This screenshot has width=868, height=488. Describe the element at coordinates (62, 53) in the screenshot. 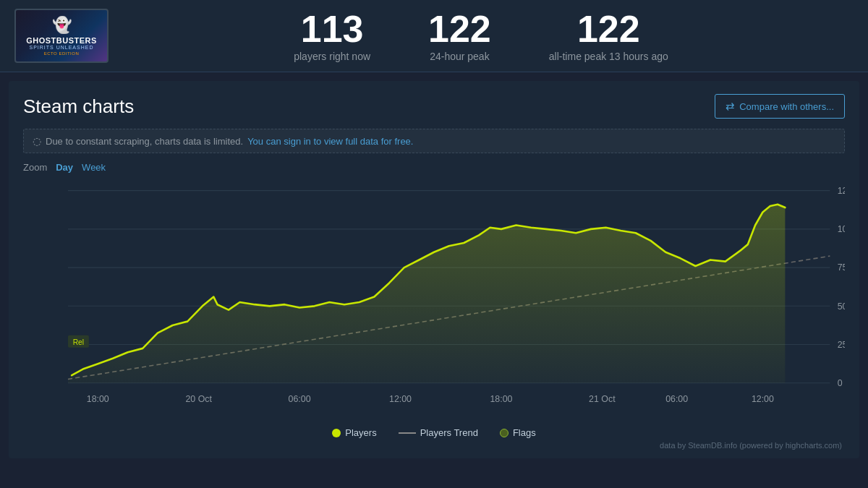

I see `game-edition: ECTO EDITION` at that location.